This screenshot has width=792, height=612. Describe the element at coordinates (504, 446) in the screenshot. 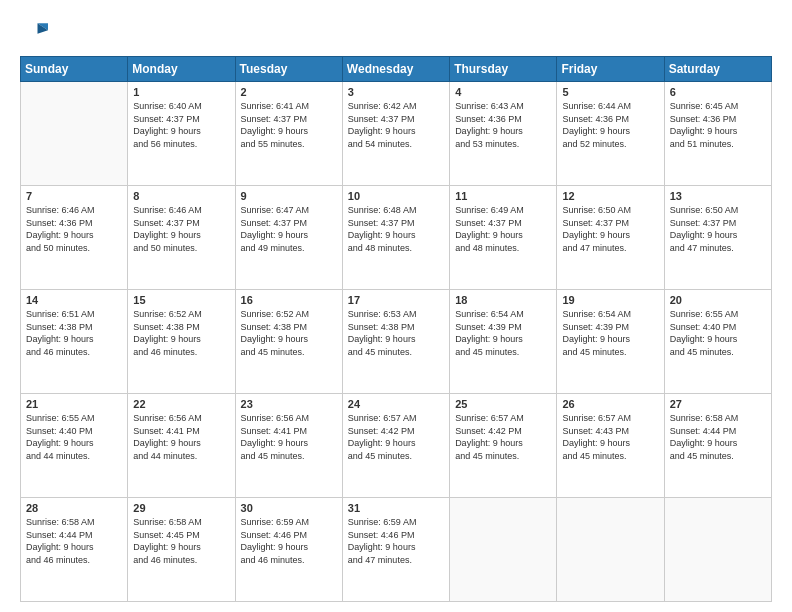

I see `day-cell: 25Sunrise: 6:57 AM Sunset: 4:42 PM Dayli…` at that location.